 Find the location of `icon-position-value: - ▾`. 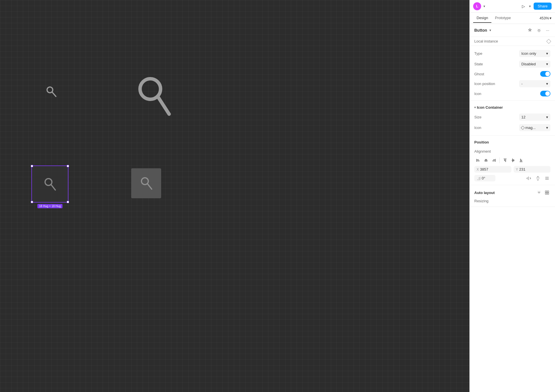

icon-position-value: - ▾ is located at coordinates (532, 84).